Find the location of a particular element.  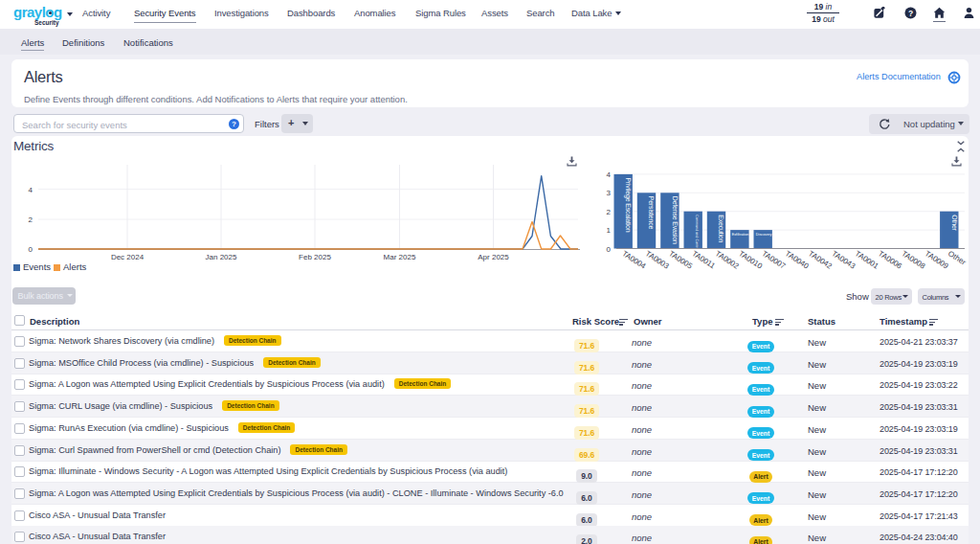

svg-text: TA0002 is located at coordinates (727, 261).